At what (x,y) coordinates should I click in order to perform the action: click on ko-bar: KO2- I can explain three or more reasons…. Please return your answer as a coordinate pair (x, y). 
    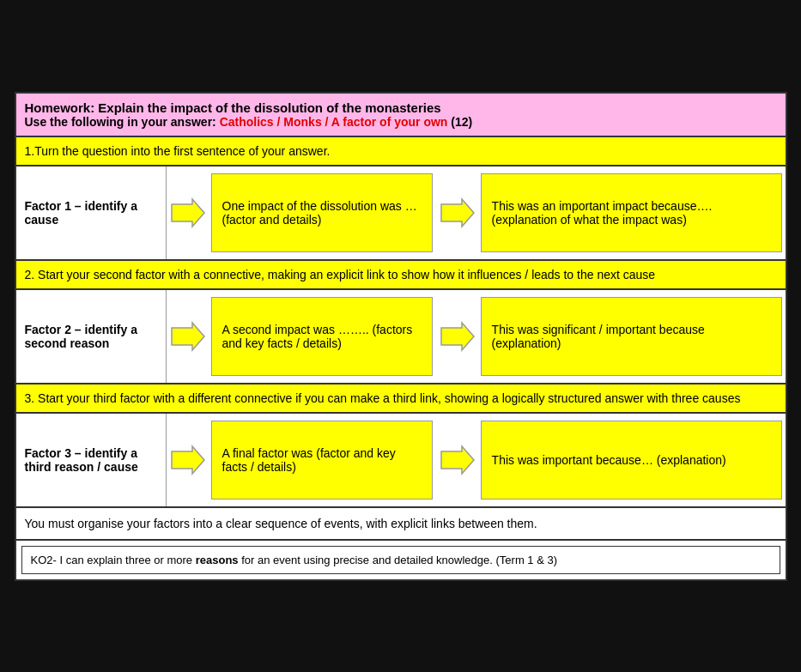
    Looking at the image, I should click on (401, 560).